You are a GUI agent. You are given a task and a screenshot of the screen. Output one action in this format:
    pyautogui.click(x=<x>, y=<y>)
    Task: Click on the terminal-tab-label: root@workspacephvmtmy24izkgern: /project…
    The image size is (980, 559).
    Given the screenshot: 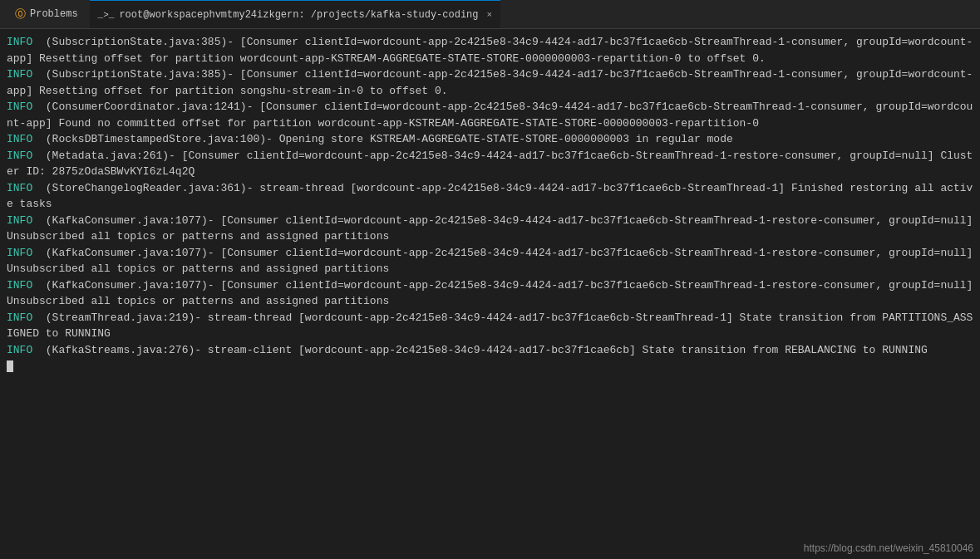 What is the action you would take?
    pyautogui.click(x=298, y=15)
    